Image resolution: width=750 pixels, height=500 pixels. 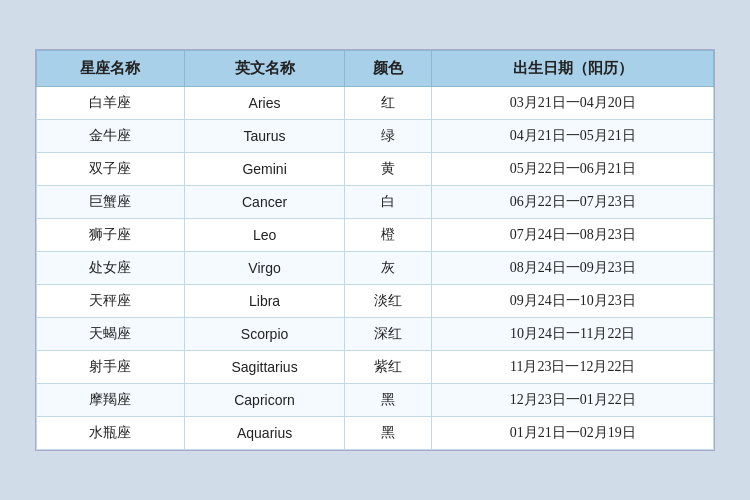 What do you see at coordinates (388, 170) in the screenshot?
I see `color: 黄` at bounding box center [388, 170].